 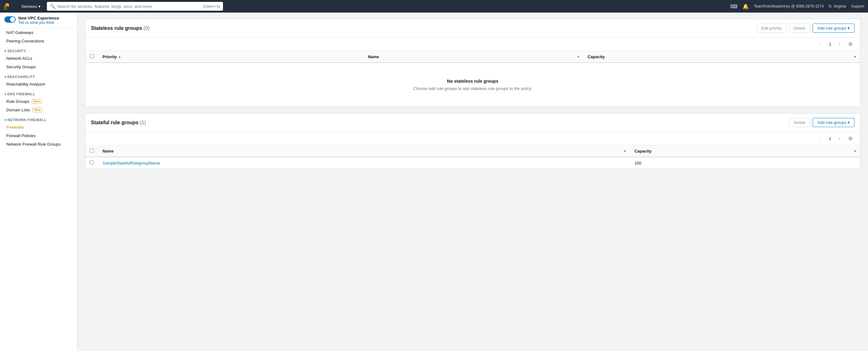 I want to click on capacity-label: Capacity, so click(x=596, y=57).